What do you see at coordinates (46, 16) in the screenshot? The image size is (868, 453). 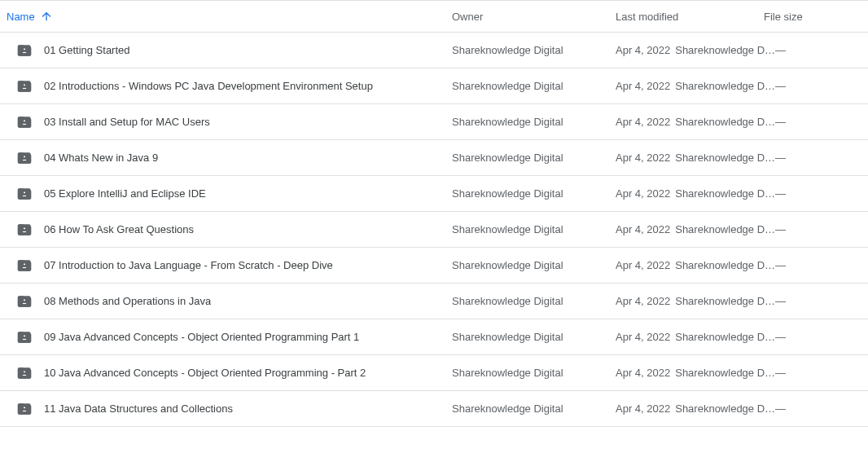 I see `sort-ascending-icon` at bounding box center [46, 16].